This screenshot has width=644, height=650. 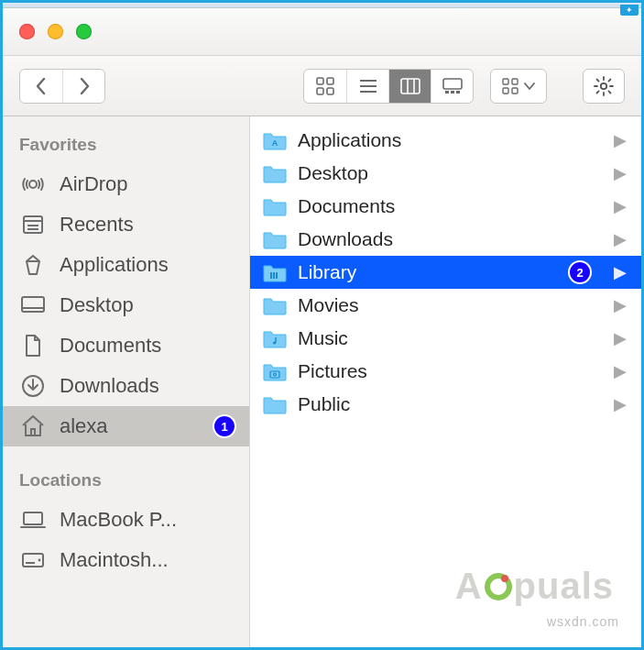 What do you see at coordinates (368, 86) in the screenshot?
I see `list-icon` at bounding box center [368, 86].